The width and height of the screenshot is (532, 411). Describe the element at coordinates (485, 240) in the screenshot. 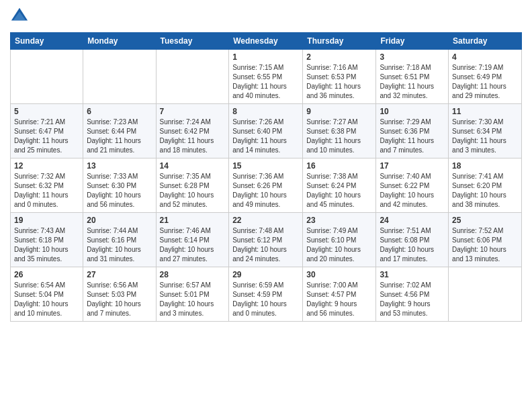

I see `calendar-cell: 25Sunrise: 7:52 AM Sunset: 6:06 PM Dayli…` at that location.